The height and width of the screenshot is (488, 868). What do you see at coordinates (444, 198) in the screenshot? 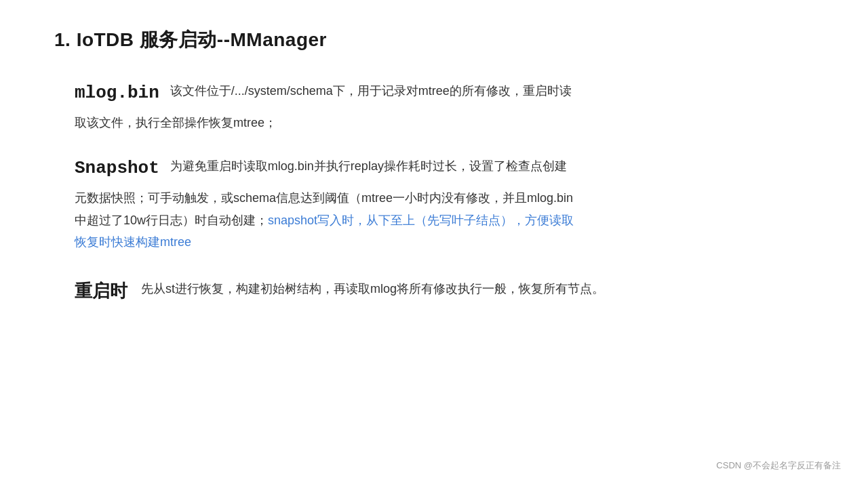
I see `snapshot-description-part2: 元数据快照；可手动触发，或schema信息达到阈值（mtree一小时内没有修改，…` at bounding box center [444, 198].